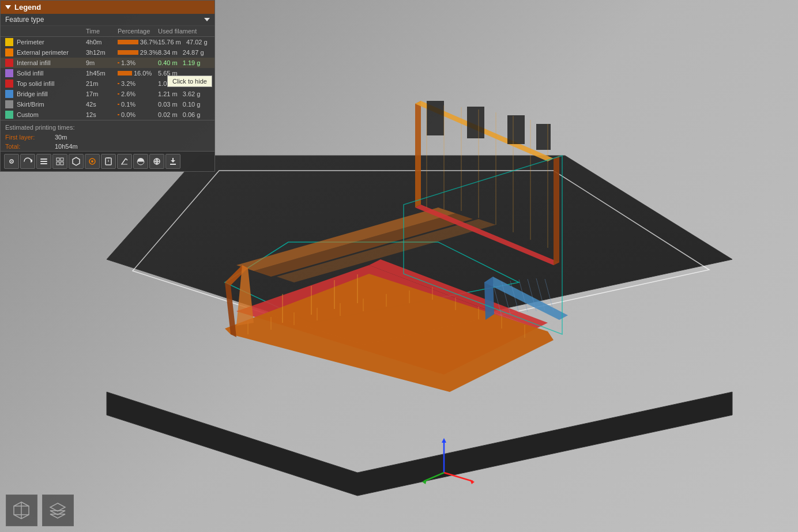 Image resolution: width=798 pixels, height=532 pixels. Describe the element at coordinates (9, 42) in the screenshot. I see `color-swatch-perimeter` at that location.